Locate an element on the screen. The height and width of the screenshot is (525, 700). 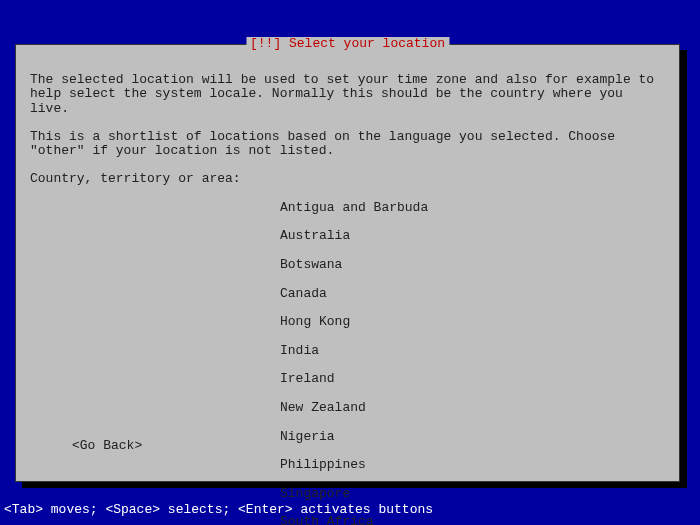
list-item: Antigua and Barbuda is located at coordinates (472, 208).